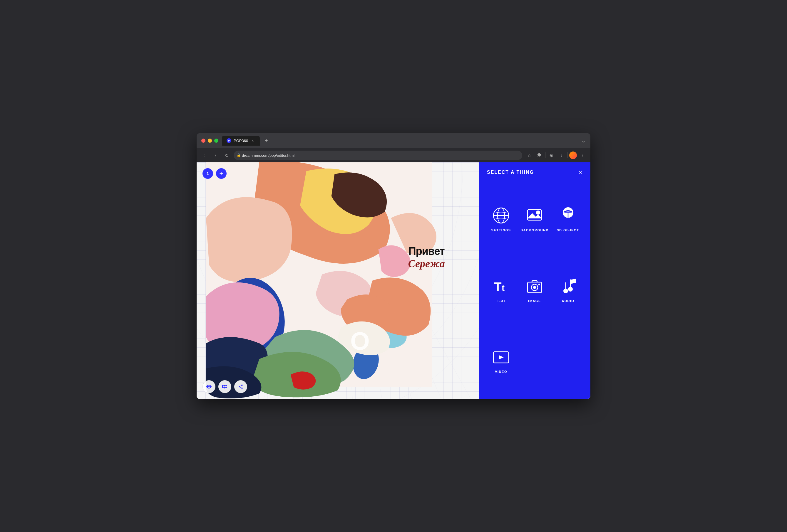 The height and width of the screenshot is (532, 787). I want to click on panel-item-video: VIDEO, so click(501, 361).